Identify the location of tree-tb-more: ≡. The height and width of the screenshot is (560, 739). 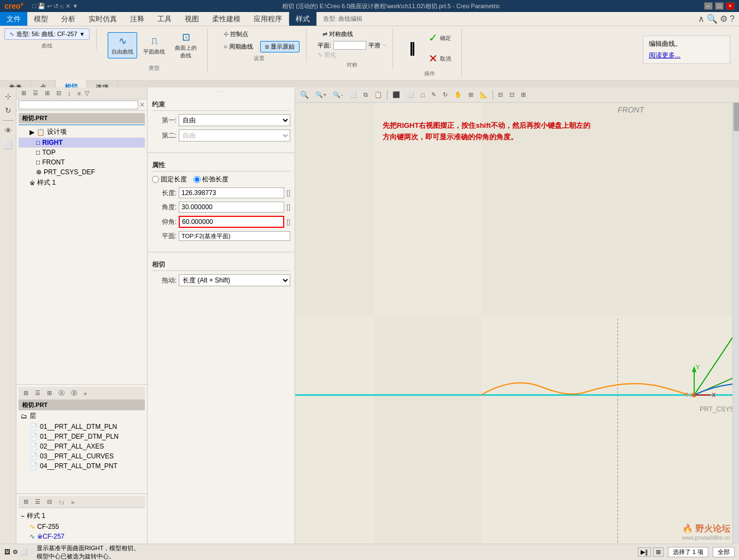
(79, 93).